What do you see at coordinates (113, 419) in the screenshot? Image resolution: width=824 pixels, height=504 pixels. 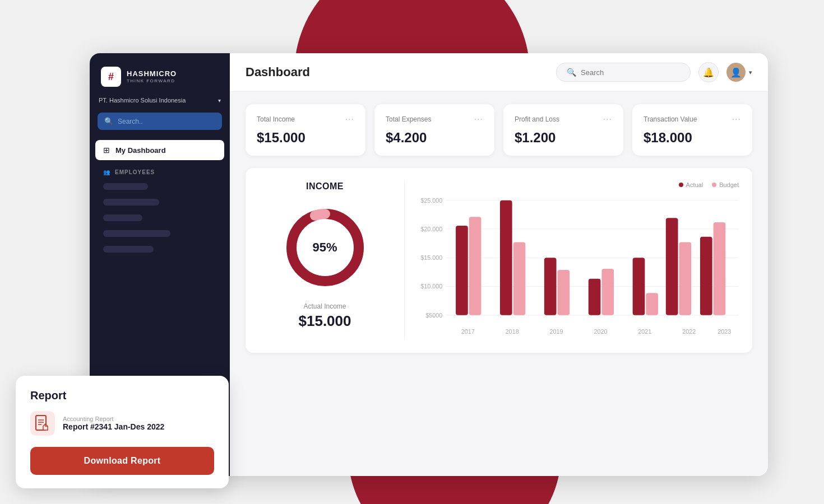 I see `report-subtitle: Accounting Report` at bounding box center [113, 419].